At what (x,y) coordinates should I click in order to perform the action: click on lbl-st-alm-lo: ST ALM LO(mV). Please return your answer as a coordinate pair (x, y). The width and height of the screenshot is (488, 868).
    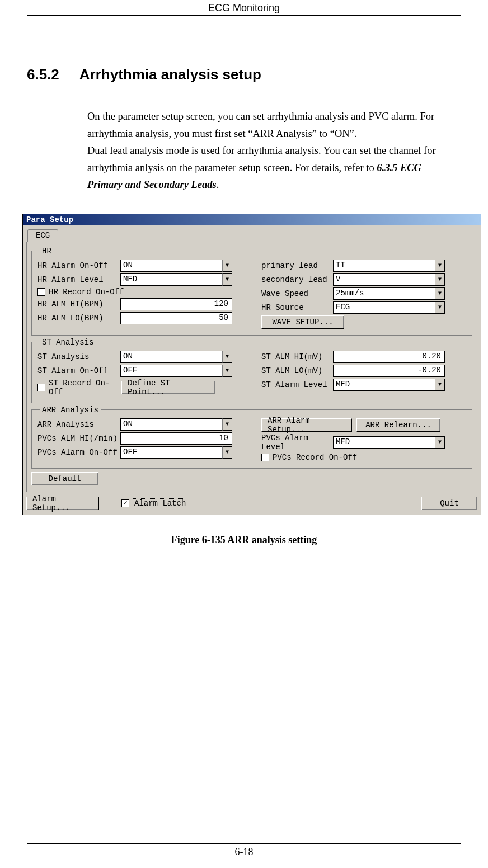
    Looking at the image, I should click on (297, 371).